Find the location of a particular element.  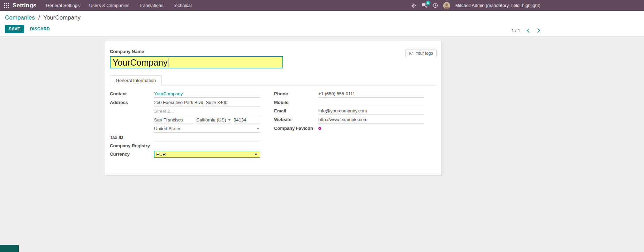

breadcrumb: Companies / YourCompany is located at coordinates (322, 18).